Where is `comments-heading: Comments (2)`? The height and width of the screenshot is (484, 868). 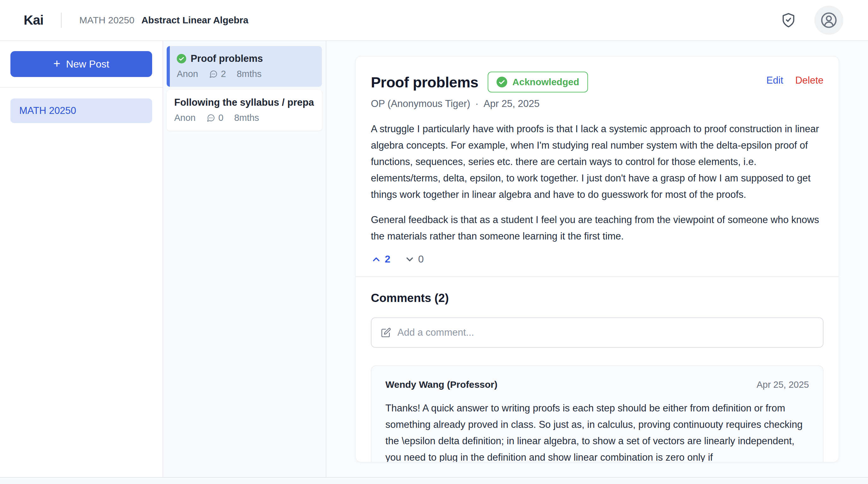
comments-heading: Comments (2) is located at coordinates (597, 298).